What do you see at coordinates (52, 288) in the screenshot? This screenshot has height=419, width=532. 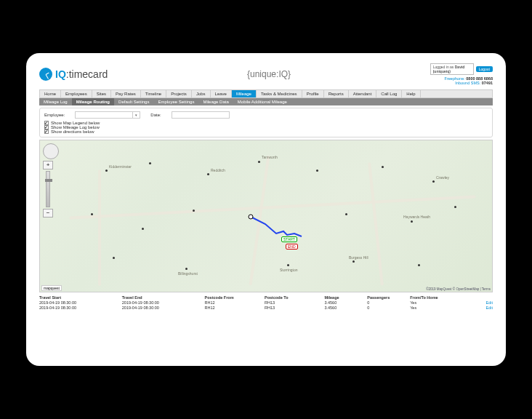 I see `map-provider-logo: mapquest` at bounding box center [52, 288].